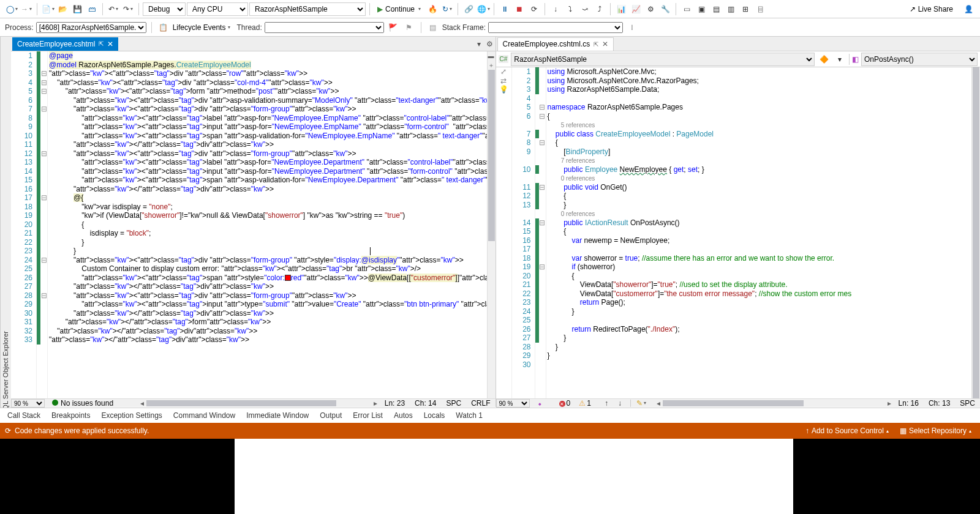  I want to click on thread-icon1: 🚩, so click(393, 28).